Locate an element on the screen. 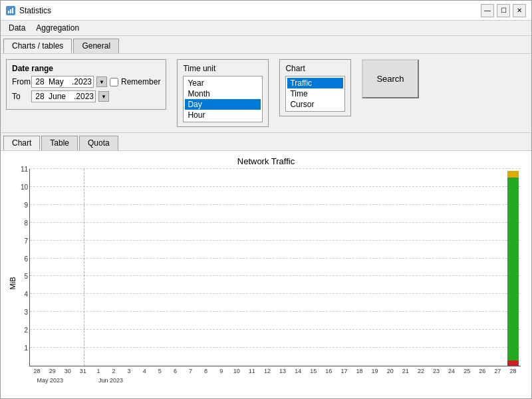  chart-title: Network Traffic is located at coordinates (266, 161).